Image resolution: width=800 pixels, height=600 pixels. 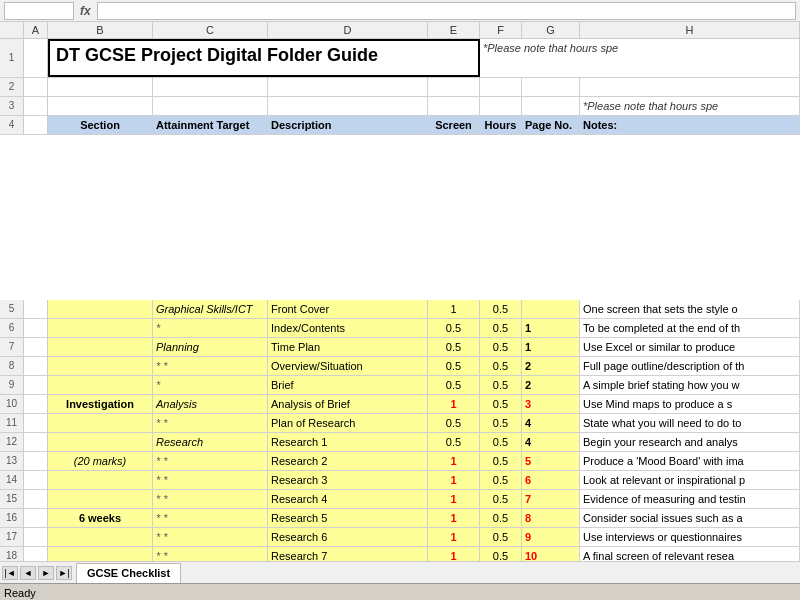 What do you see at coordinates (551, 309) in the screenshot?
I see `cell-pageno` at bounding box center [551, 309].